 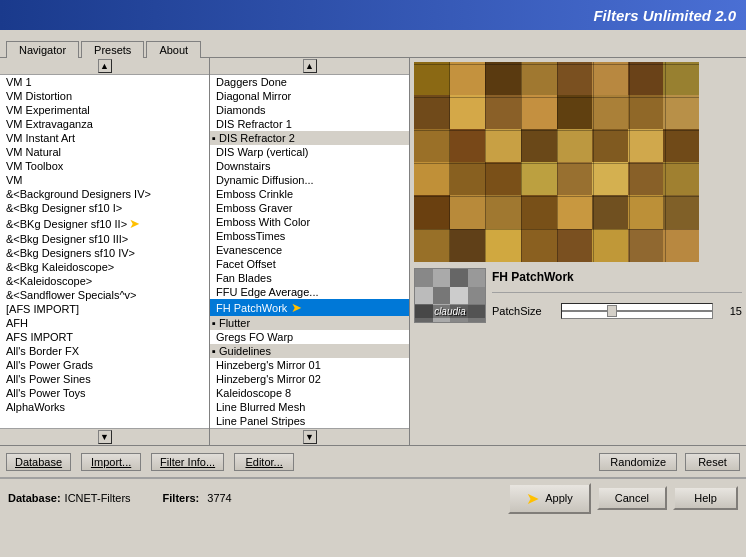 I want to click on status-bar: Database: ICNET-Filters Filters: 3774, so click(x=120, y=498).